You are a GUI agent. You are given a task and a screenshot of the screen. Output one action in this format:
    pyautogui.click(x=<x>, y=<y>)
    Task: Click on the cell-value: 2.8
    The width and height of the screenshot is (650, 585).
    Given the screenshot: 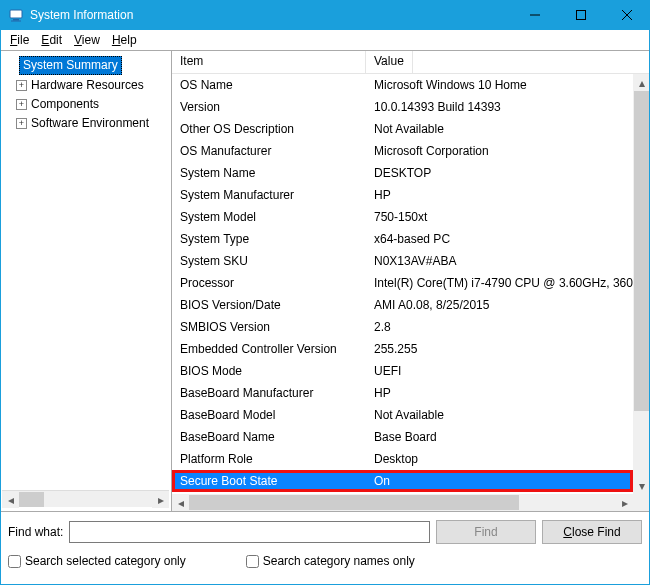 What is the action you would take?
    pyautogui.click(x=500, y=327)
    